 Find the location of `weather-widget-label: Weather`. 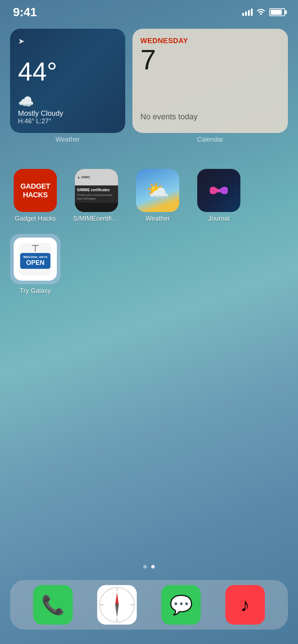

weather-widget-label: Weather is located at coordinates (68, 139).